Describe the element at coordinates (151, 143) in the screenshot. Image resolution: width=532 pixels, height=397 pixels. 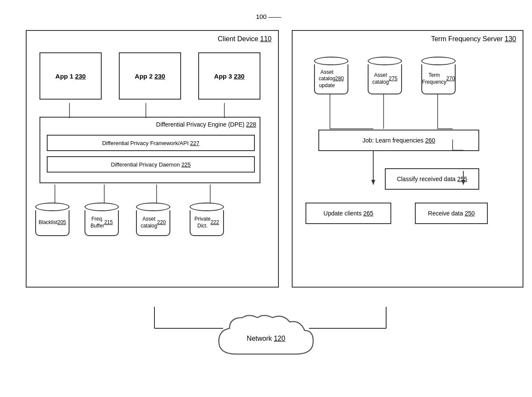
I see `dpf-box: Differential Privacy Framework/API 227` at that location.